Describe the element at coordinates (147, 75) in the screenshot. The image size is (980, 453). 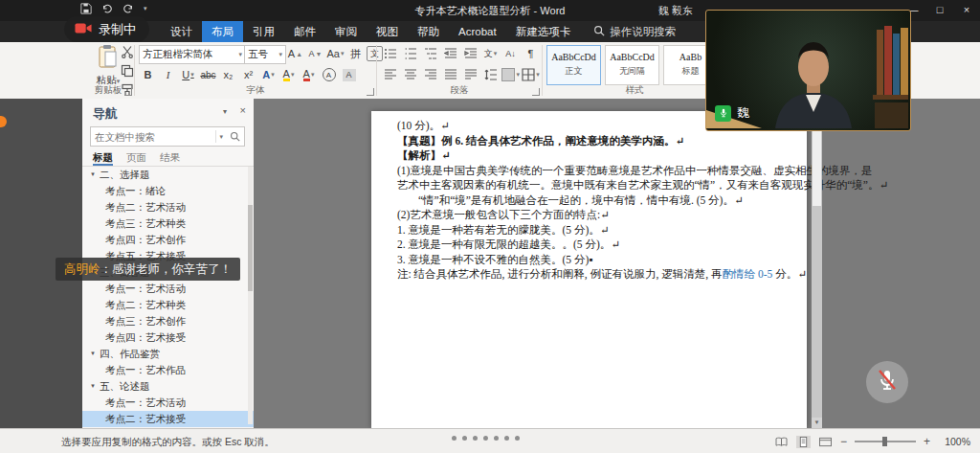
I see `bold-button: B` at that location.